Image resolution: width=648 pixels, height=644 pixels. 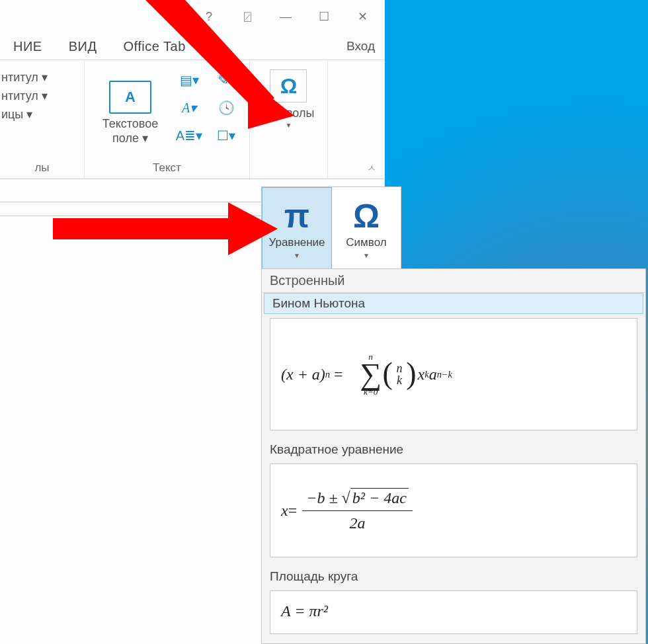 What do you see at coordinates (28, 46) in the screenshot?
I see `tab-partial-1: НИЕ` at bounding box center [28, 46].